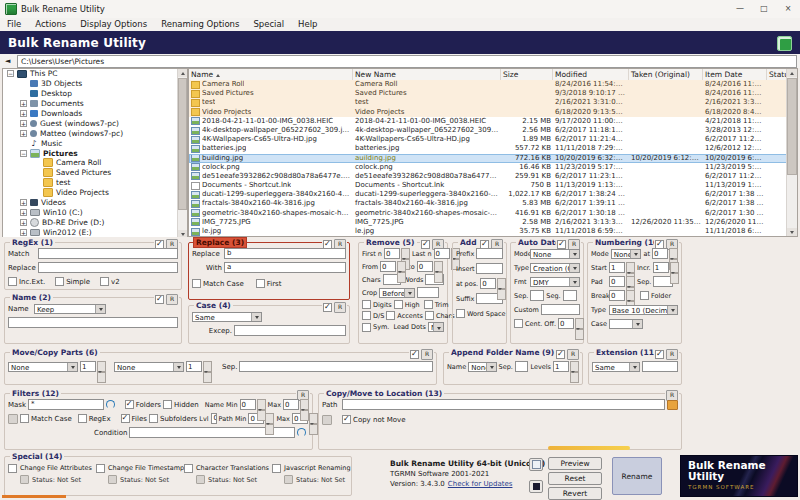 This screenshot has height=500, width=800. Describe the element at coordinates (427, 74) in the screenshot. I see `column-header-new-name: New Name` at that location.